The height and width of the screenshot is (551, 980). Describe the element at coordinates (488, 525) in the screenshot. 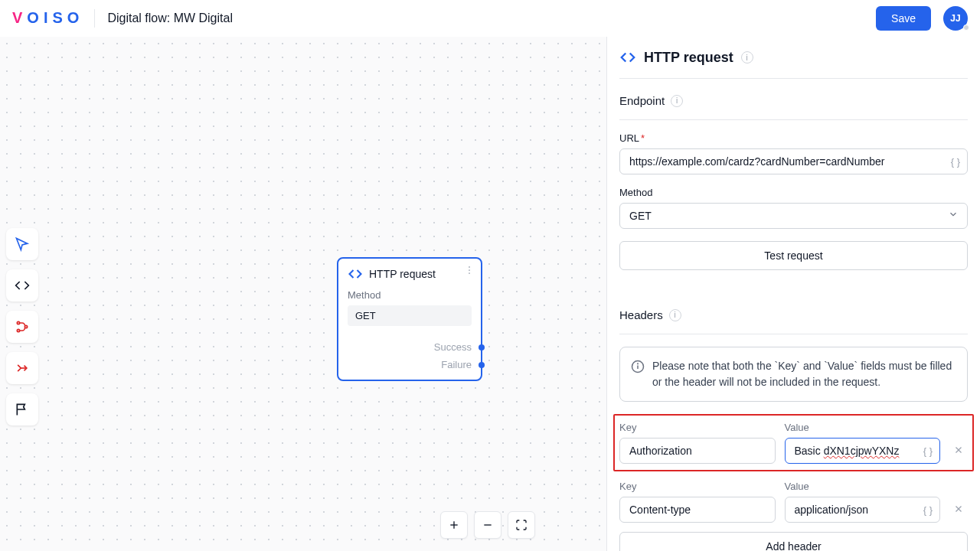

I see `zoom-out-button` at that location.